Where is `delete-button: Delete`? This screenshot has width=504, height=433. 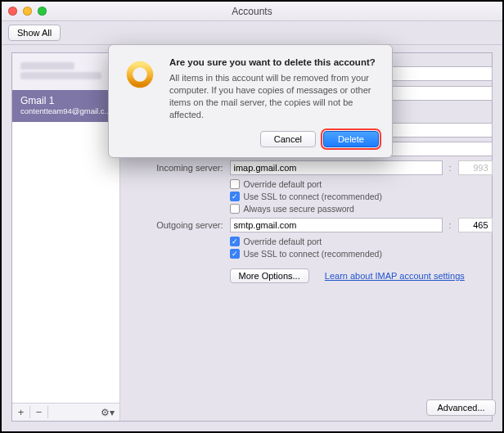
delete-button: Delete is located at coordinates (351, 139).